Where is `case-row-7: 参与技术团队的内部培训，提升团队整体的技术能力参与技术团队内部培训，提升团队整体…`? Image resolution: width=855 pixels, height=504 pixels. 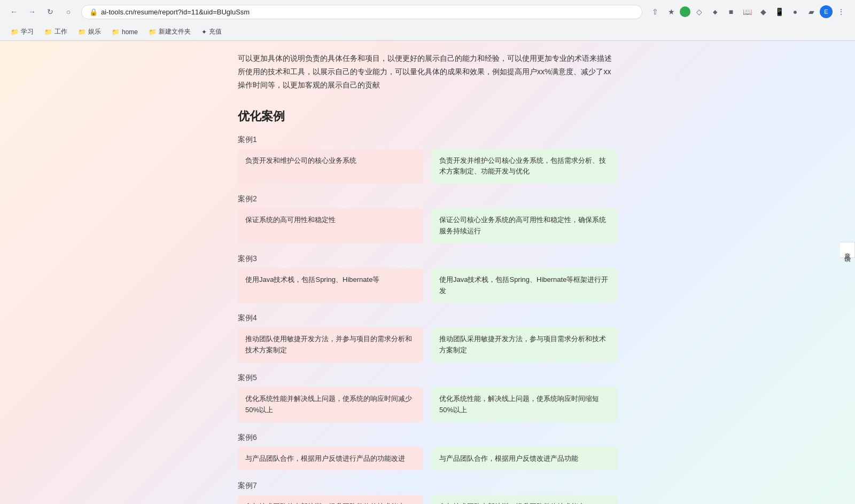 case-row-7: 参与技术团队的内部培训，提升团队整体的技术能力参与技术团队内部培训，提升团队整体… is located at coordinates (428, 500).